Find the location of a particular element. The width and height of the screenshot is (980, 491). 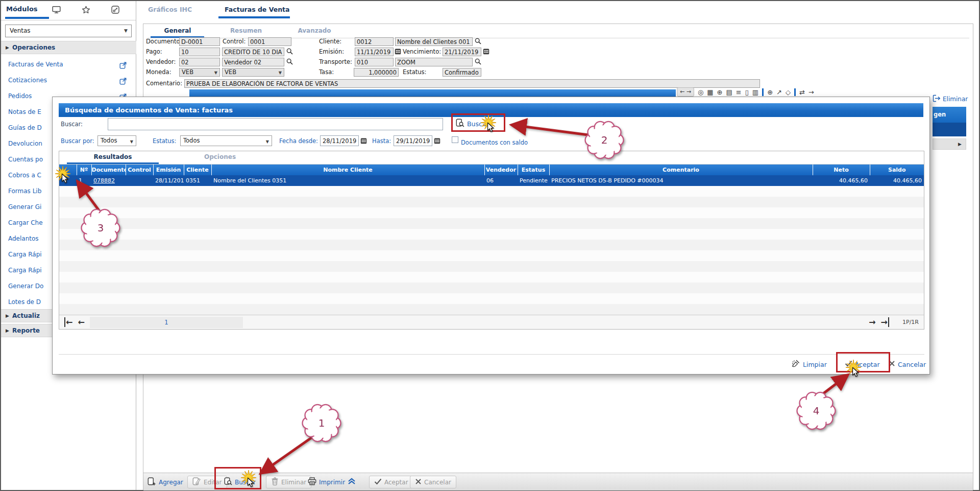

pago-name-field is located at coordinates (253, 52).